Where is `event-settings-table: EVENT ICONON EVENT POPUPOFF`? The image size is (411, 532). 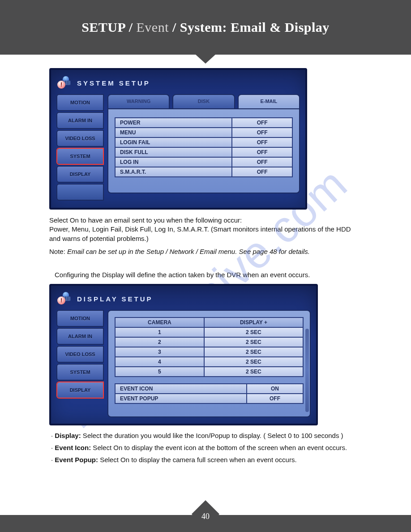
event-settings-table: EVENT ICONON EVENT POPUPOFF is located at coordinates (209, 394).